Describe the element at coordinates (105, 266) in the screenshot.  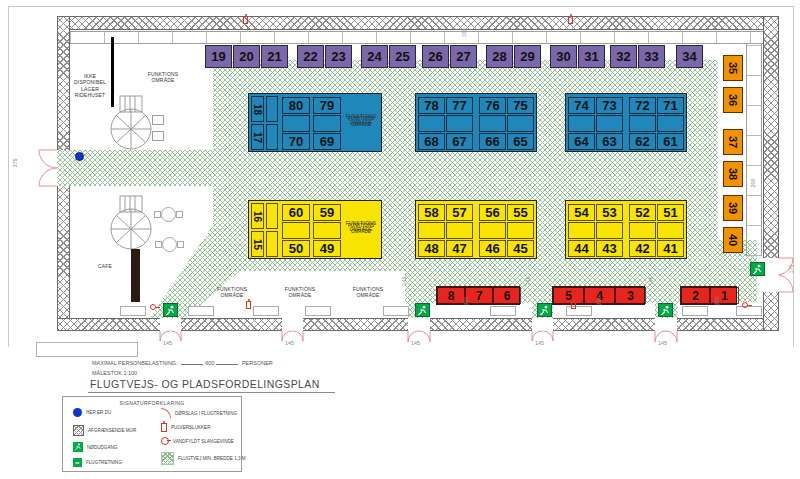
I see `area-label: CAFE` at that location.